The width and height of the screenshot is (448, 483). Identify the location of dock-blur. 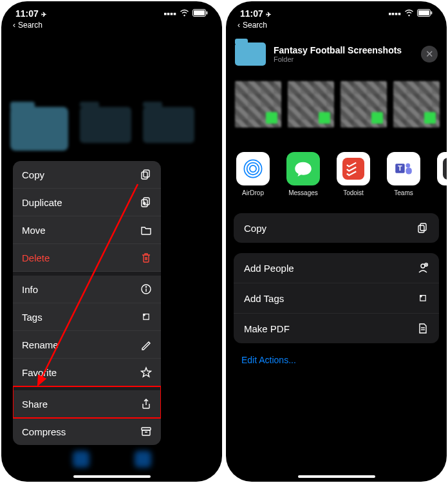
(112, 459).